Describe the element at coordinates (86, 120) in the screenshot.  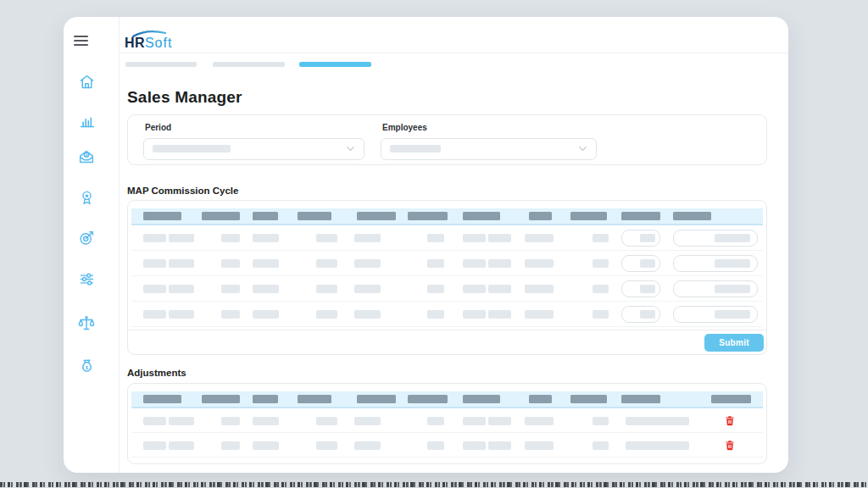
I see `sidebar-item-reports` at that location.